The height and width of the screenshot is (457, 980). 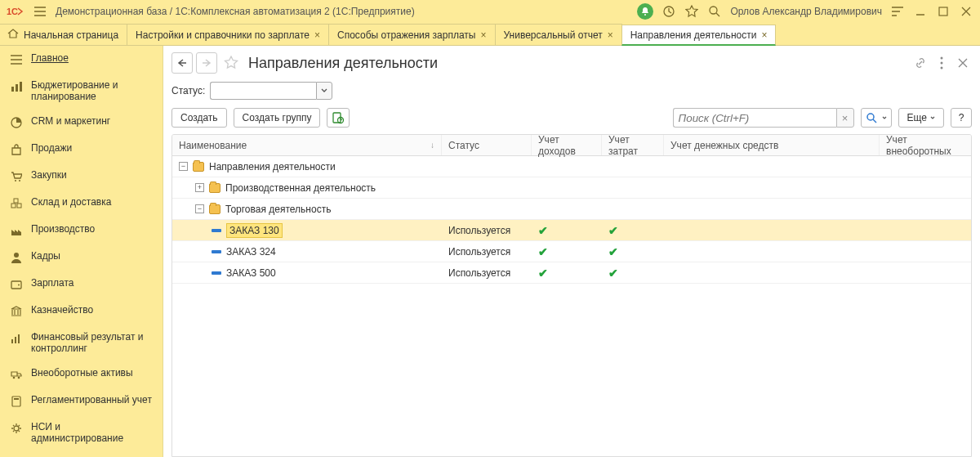 I want to click on col-status: Статус, so click(x=487, y=146).